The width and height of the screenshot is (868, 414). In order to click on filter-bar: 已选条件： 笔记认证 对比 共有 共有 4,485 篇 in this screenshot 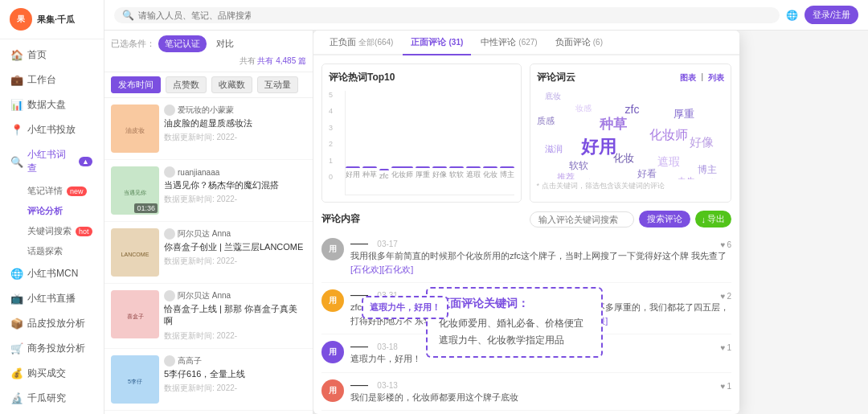, I will do `click(209, 51)`.